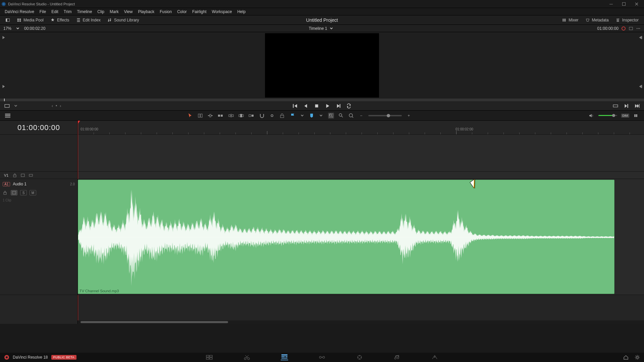  I want to click on insert-clip-icon, so click(231, 116).